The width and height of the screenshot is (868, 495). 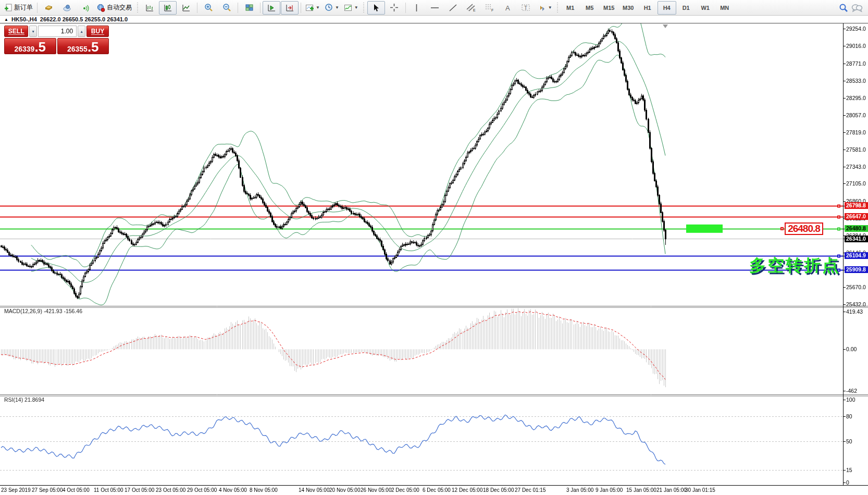 What do you see at coordinates (93, 47) in the screenshot?
I see `buy-price-pips: .5` at bounding box center [93, 47].